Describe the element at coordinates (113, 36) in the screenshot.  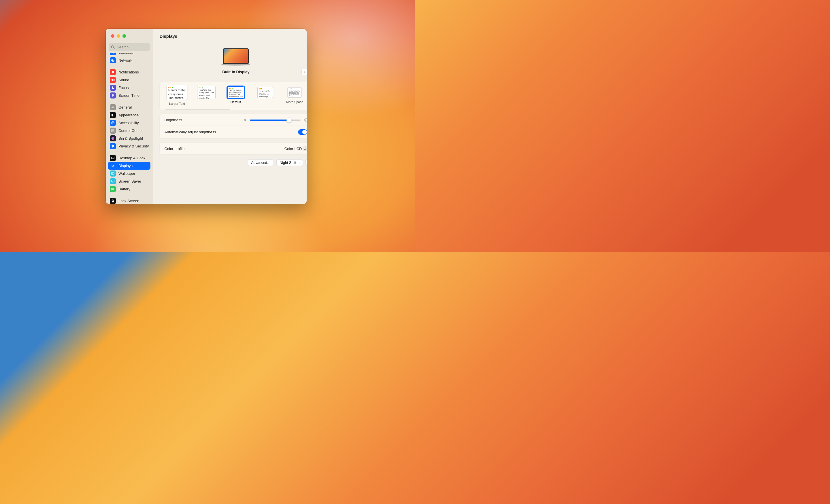
I see `close-button` at that location.